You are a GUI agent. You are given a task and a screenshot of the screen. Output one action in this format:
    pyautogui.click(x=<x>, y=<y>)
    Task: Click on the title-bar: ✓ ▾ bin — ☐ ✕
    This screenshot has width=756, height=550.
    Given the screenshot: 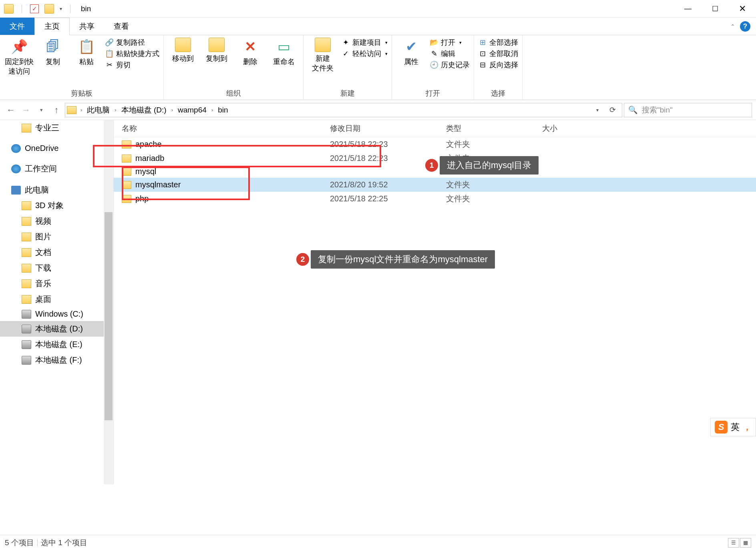 What is the action you would take?
    pyautogui.click(x=378, y=9)
    